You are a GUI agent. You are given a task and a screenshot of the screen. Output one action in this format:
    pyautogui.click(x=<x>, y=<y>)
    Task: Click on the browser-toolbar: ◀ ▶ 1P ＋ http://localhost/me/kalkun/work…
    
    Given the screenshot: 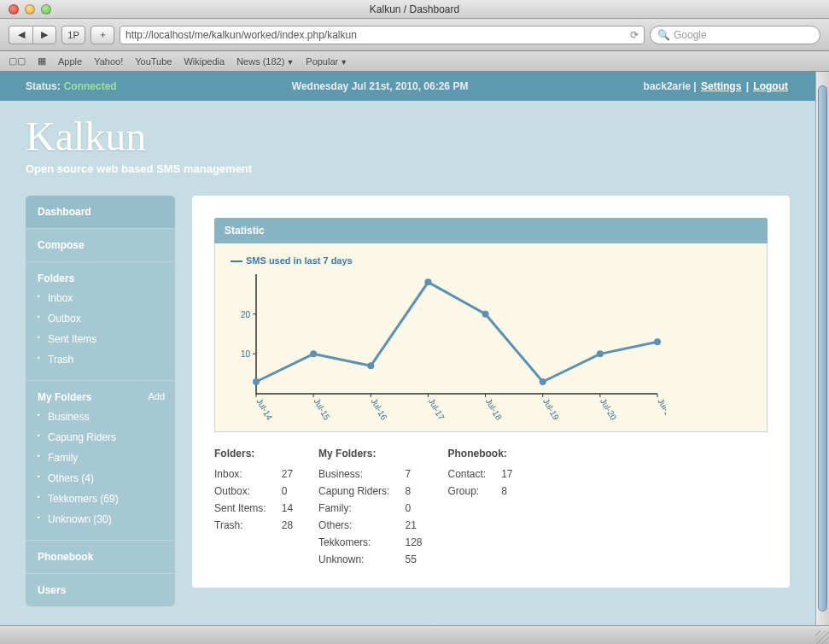 What is the action you would take?
    pyautogui.click(x=415, y=35)
    